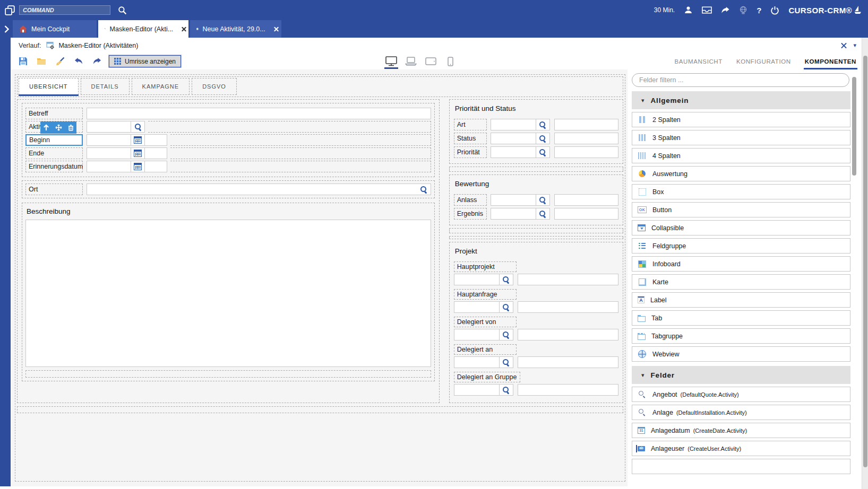 This screenshot has width=868, height=489. What do you see at coordinates (236, 29) in the screenshot?
I see `tab-neue-aktivitaet: Neue Aktivität, 29.0...` at bounding box center [236, 29].